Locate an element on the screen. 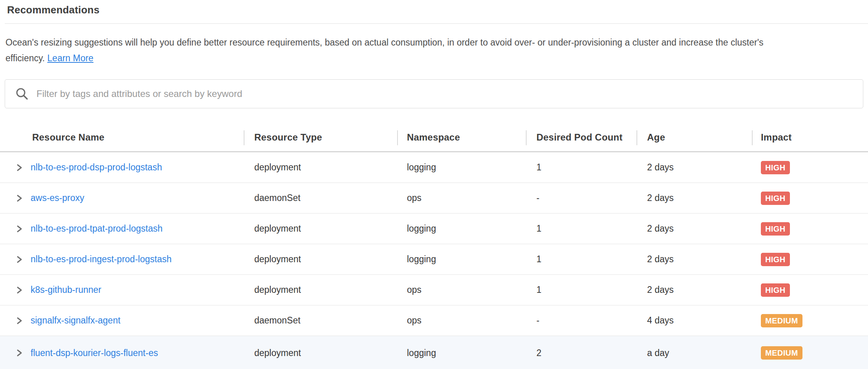 The height and width of the screenshot is (369, 868). table-header: Resource Name Resource Type Namespace De… is located at coordinates (434, 138).